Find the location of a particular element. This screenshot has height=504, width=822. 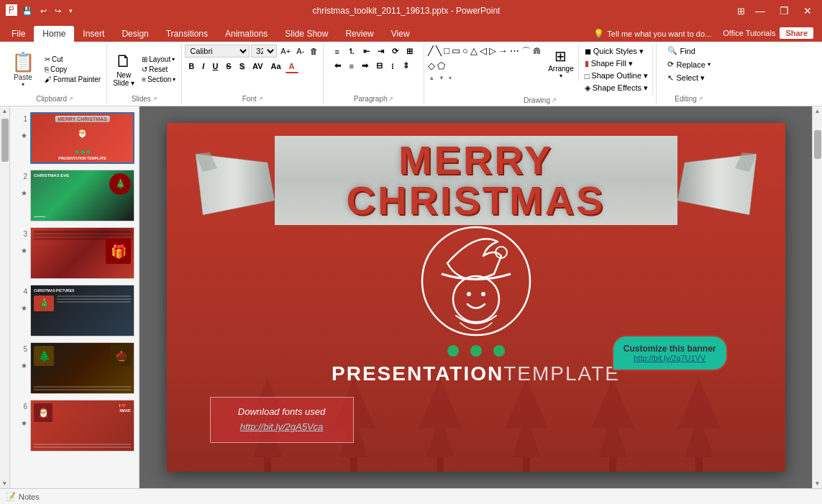

slide-thumb-2: CHRISTMAS EVE 🎄 ▬▬▬▬ is located at coordinates (82, 196).